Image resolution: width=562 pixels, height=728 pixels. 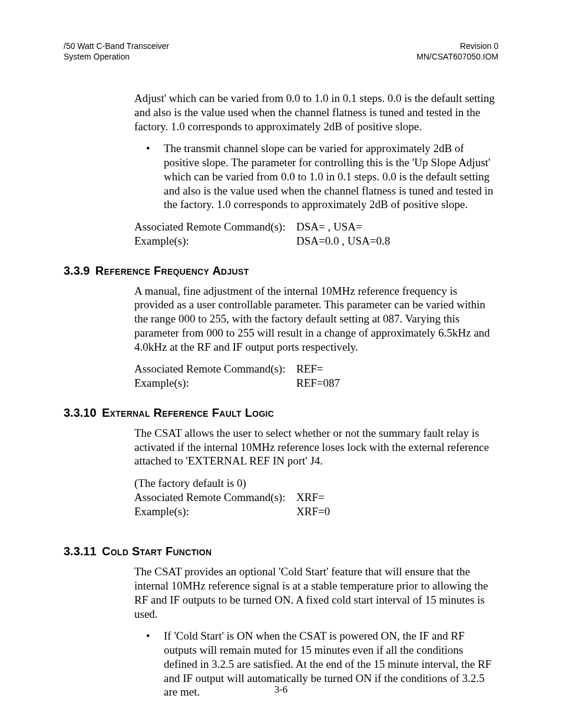 What do you see at coordinates (188, 413) in the screenshot?
I see `section-title: External Reference Fault Logic` at bounding box center [188, 413].